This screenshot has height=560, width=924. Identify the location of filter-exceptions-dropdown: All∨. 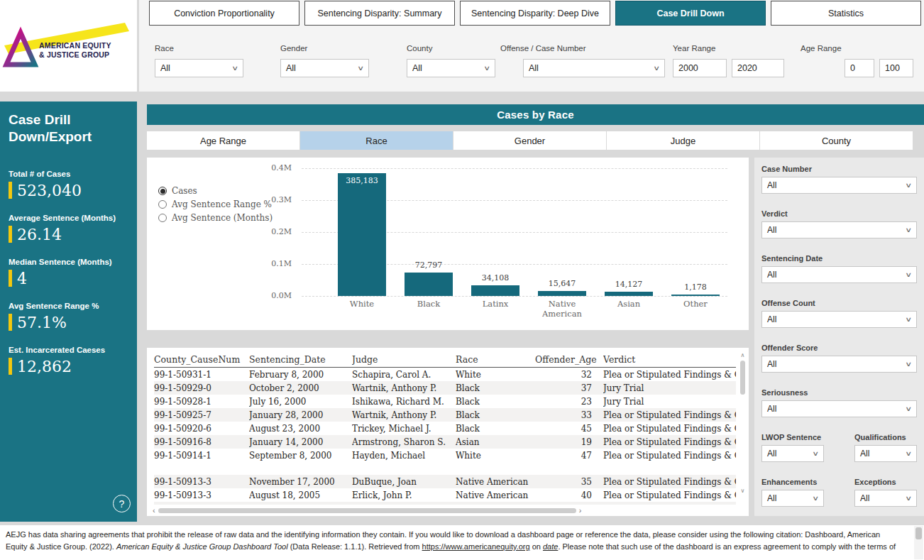
(886, 498).